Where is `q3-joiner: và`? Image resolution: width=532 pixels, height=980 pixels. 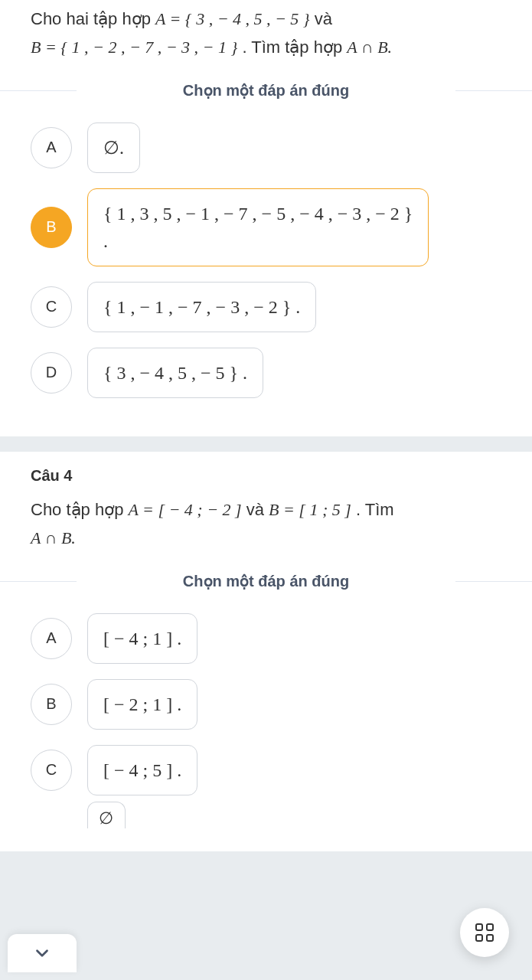 q3-joiner: và is located at coordinates (323, 18).